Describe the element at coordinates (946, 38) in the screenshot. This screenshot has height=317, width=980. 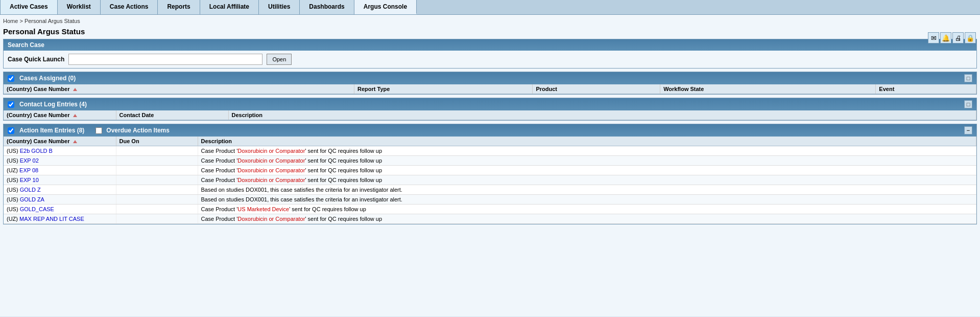
I see `notify-icon-button: 🔔` at that location.